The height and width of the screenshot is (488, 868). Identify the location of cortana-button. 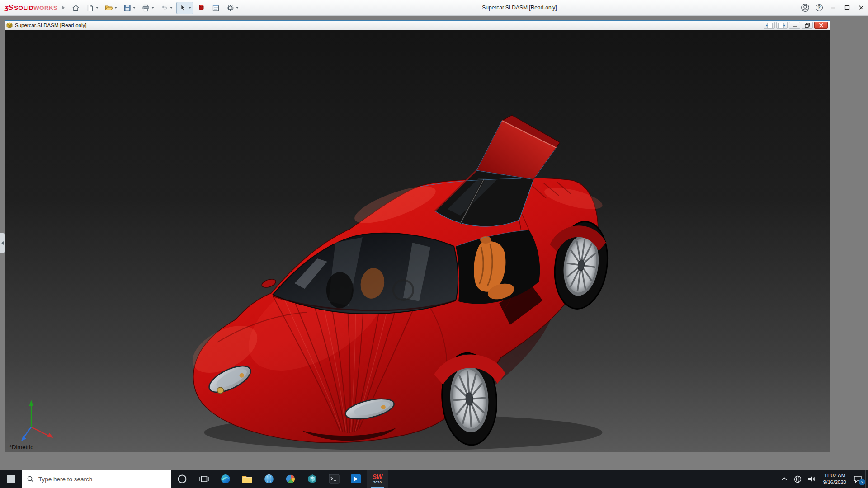
(182, 479).